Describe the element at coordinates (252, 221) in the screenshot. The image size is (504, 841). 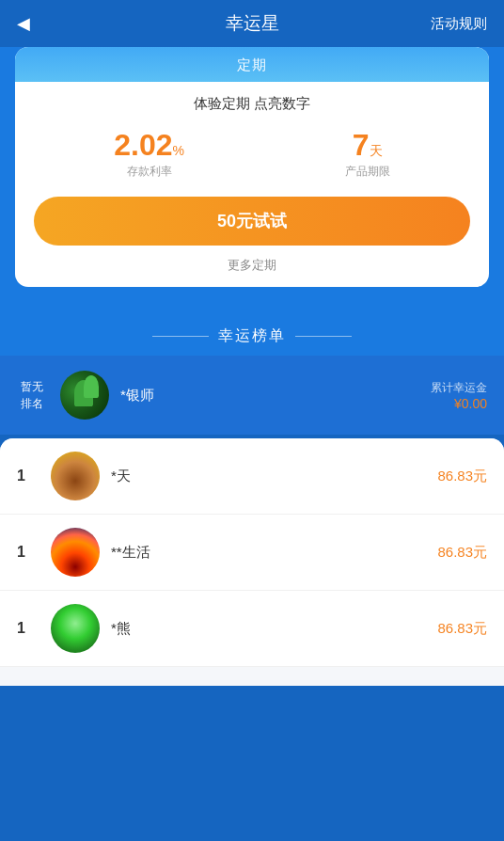
I see `try-button: 50元试试` at that location.